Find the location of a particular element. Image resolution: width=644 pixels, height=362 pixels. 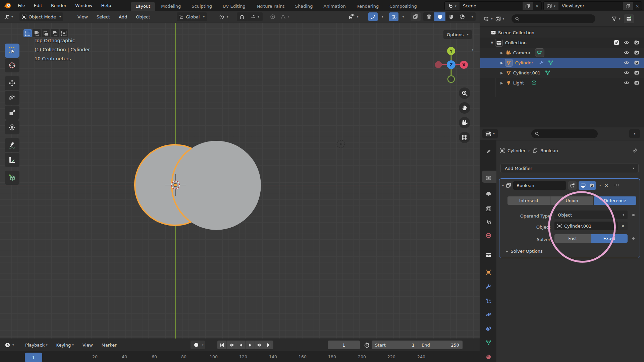

tab-constraints is located at coordinates (488, 328).